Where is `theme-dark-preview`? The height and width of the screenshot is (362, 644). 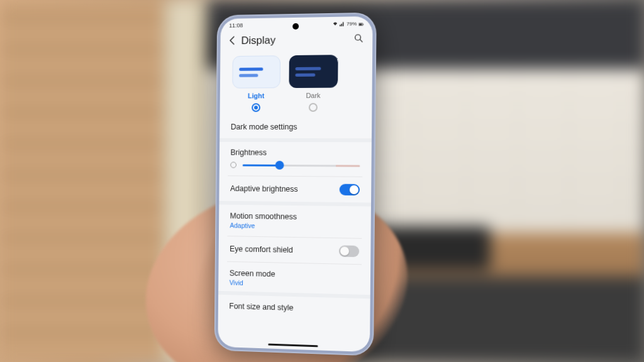 theme-dark-preview is located at coordinates (313, 72).